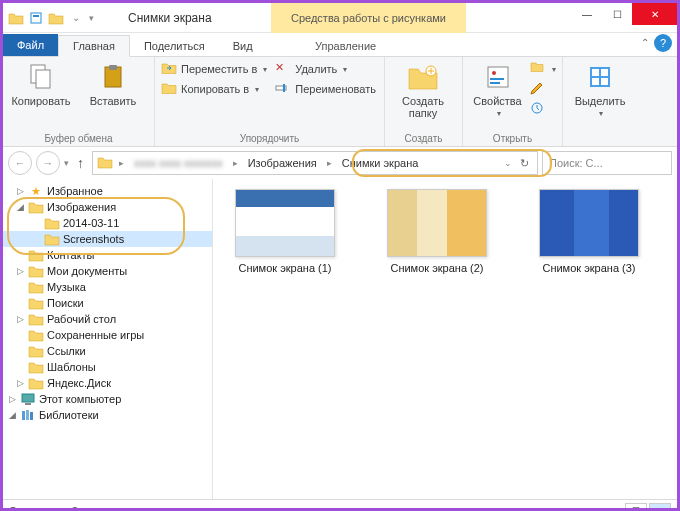 The height and width of the screenshot is (511, 680). Describe the element at coordinates (524, 164) in the screenshot. I see `refresh-button: ↻` at that location.